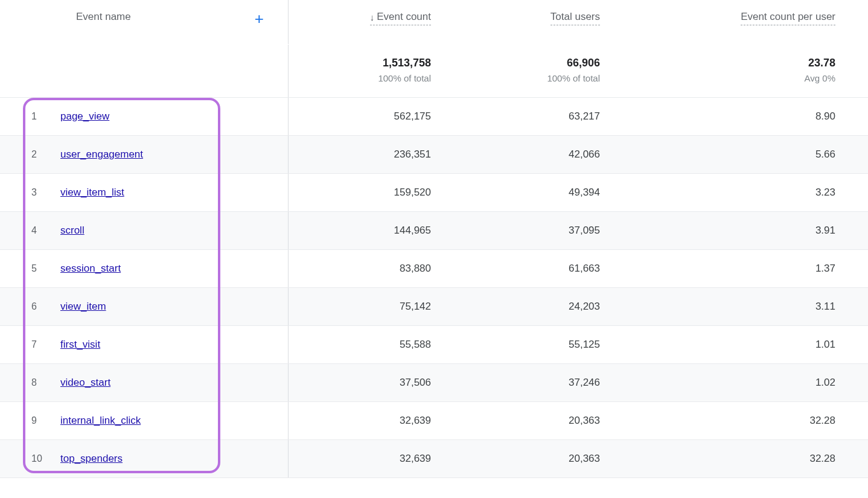 The width and height of the screenshot is (868, 498). I want to click on row-number: 8, so click(46, 383).